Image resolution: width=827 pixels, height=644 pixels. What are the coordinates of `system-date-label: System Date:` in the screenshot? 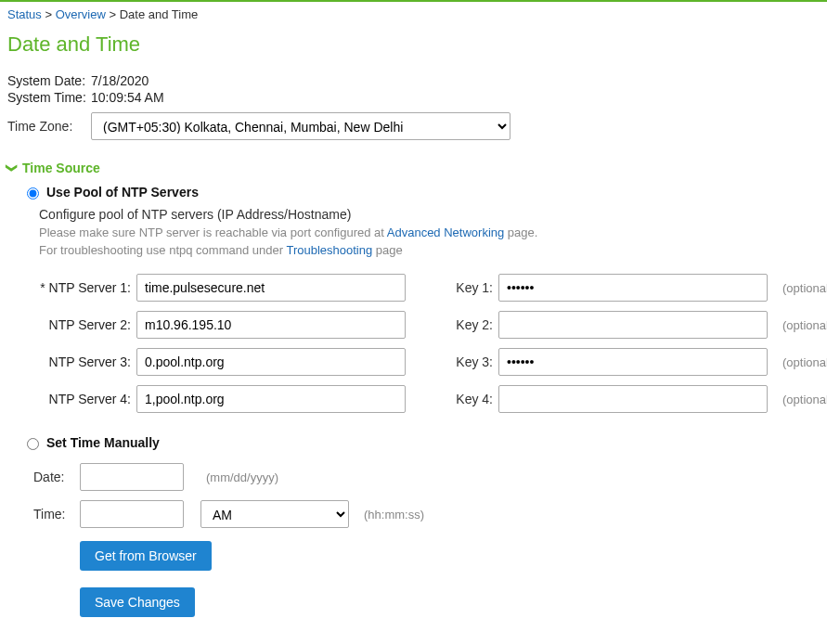 It's located at (49, 81).